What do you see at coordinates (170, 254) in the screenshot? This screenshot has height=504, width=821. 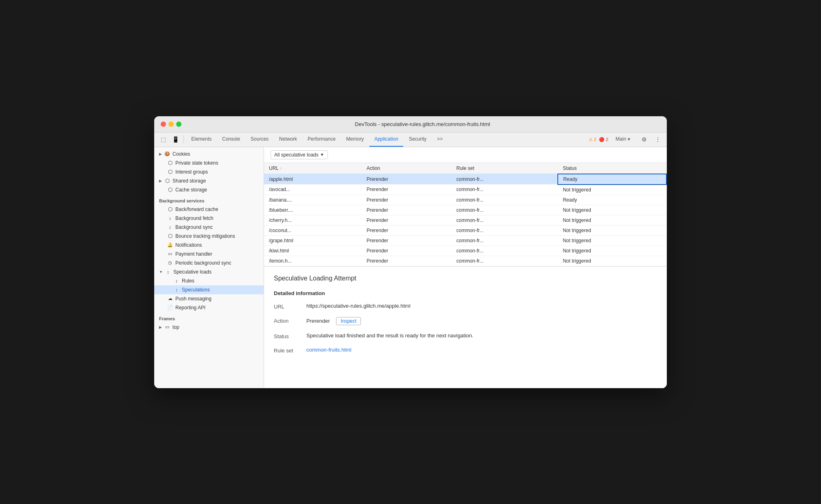 I see `card-icon: ▭` at bounding box center [170, 254].